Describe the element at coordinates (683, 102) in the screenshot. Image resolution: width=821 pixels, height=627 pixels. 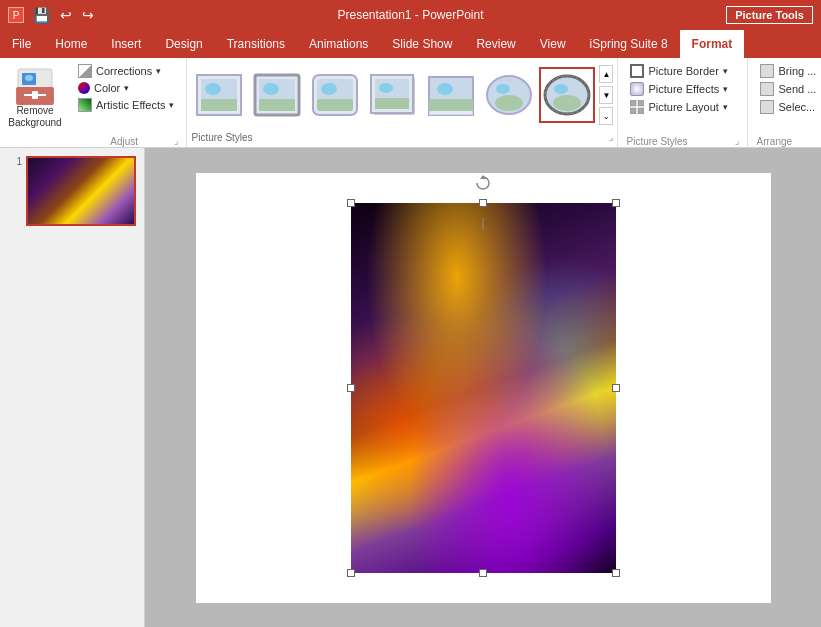
I see `picture-format-group: Picture Border ▾ Picture Effects ▾ Pictu…` at that location.